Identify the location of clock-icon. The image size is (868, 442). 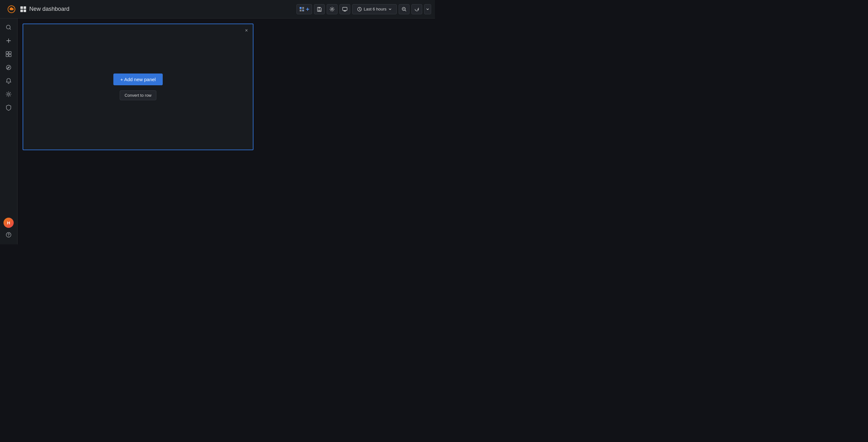
(359, 9).